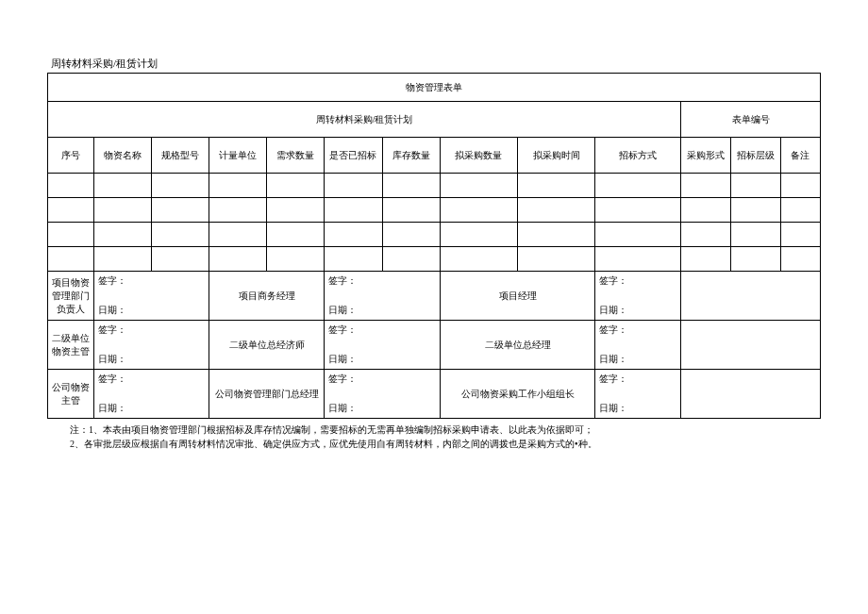  I want to click on col-stock-qty: 库存数量, so click(411, 156).